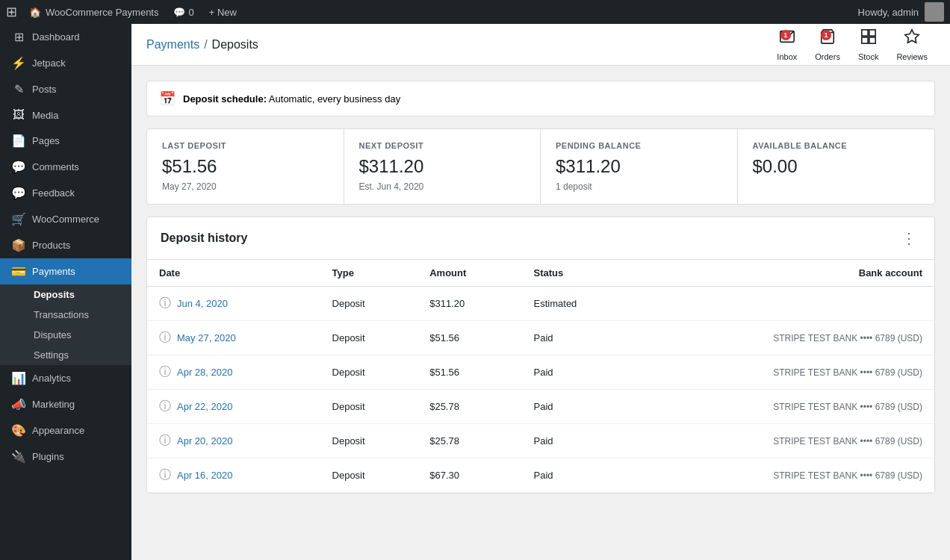 Image resolution: width=950 pixels, height=560 pixels. I want to click on payments-submenu: Deposits Transactions Disputes Settings, so click(66, 325).